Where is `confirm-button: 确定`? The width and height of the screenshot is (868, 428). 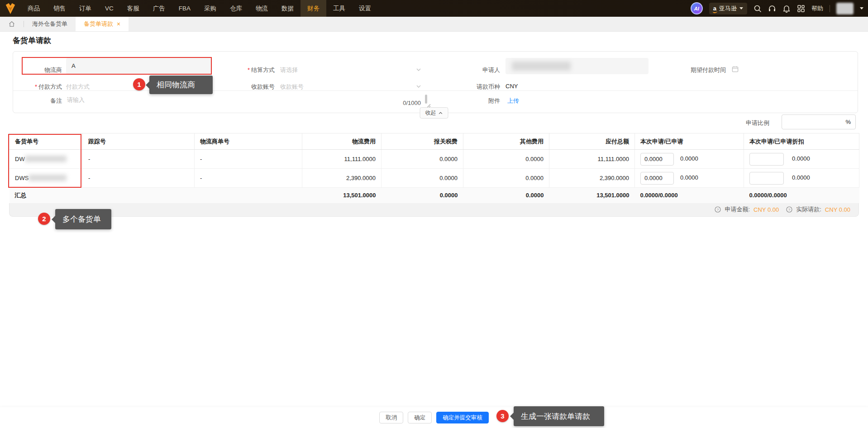
confirm-button: 确定 is located at coordinates (420, 418).